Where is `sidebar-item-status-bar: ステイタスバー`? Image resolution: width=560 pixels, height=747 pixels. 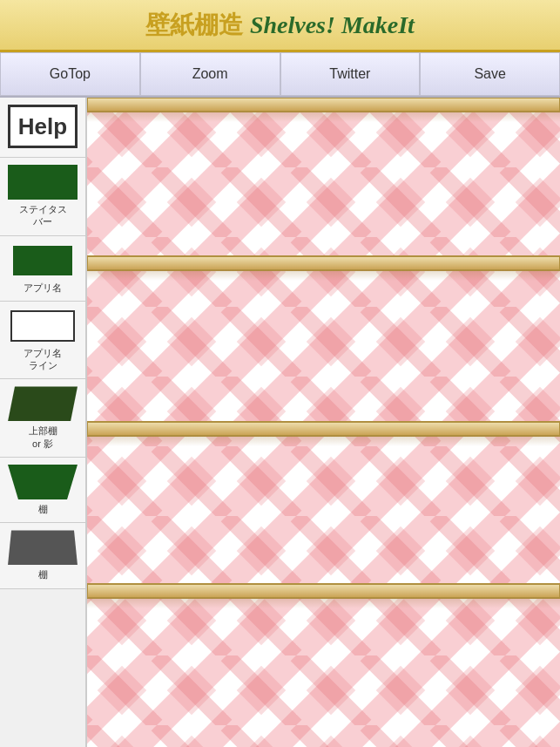
sidebar-item-status-bar: ステイタスバー is located at coordinates (43, 197).